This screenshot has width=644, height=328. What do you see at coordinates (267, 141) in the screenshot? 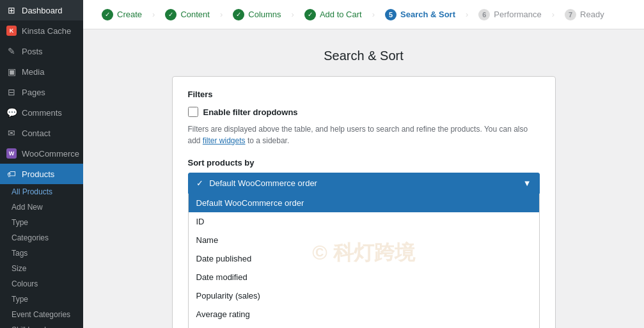
I see `helper-text-after: to a sidebar.` at bounding box center [267, 141].